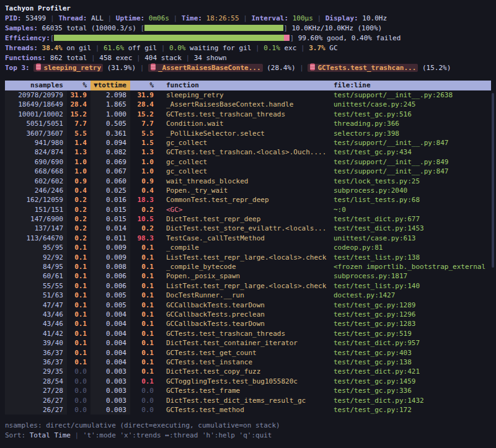  Describe the element at coordinates (248, 353) in the screenshot. I see `table-row: 36/37 0.1 0.004 0.1 GCTests.test_get_cou…` at that location.